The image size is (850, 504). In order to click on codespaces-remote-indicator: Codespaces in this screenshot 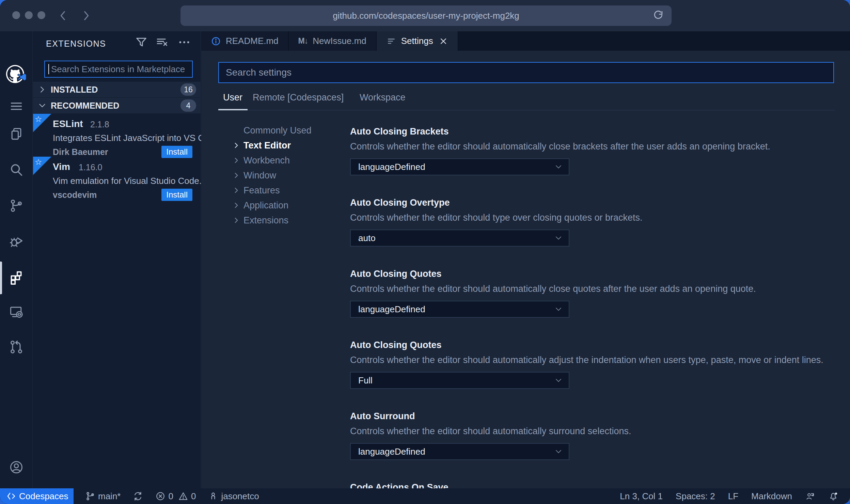, I will do `click(37, 496)`.